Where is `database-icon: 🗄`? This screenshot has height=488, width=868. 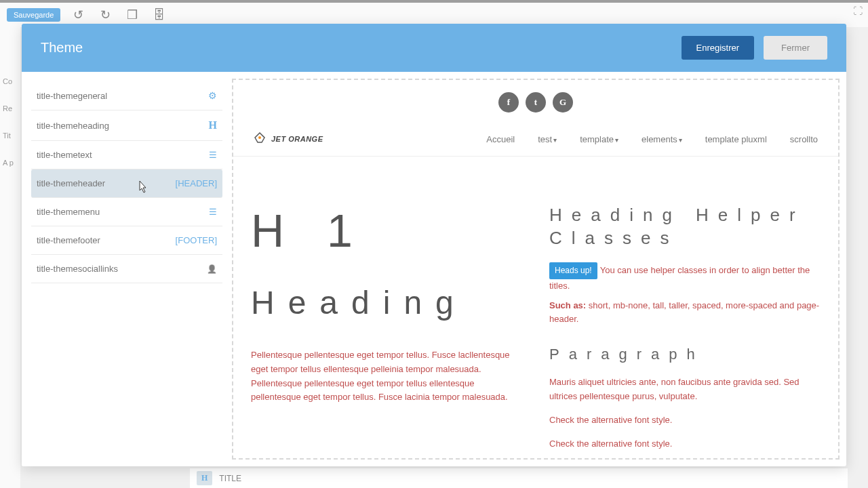
database-icon: 🗄 is located at coordinates (159, 15).